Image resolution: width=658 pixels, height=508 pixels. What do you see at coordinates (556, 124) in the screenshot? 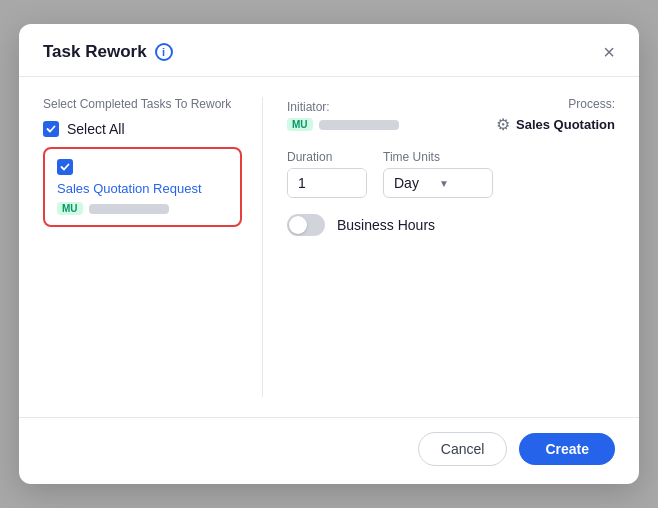
I see `process-value: ⚙ Sales Quotation` at bounding box center [556, 124].